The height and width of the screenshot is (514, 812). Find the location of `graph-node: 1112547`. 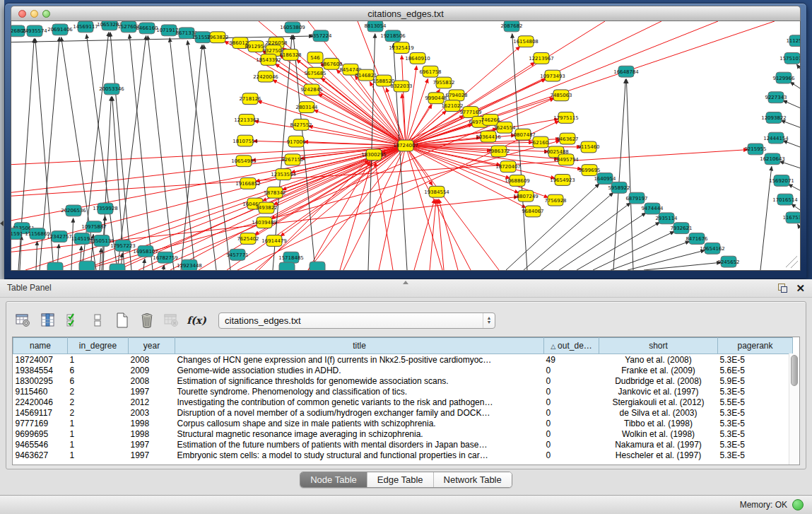

graph-node: 1112547 is located at coordinates (793, 41).